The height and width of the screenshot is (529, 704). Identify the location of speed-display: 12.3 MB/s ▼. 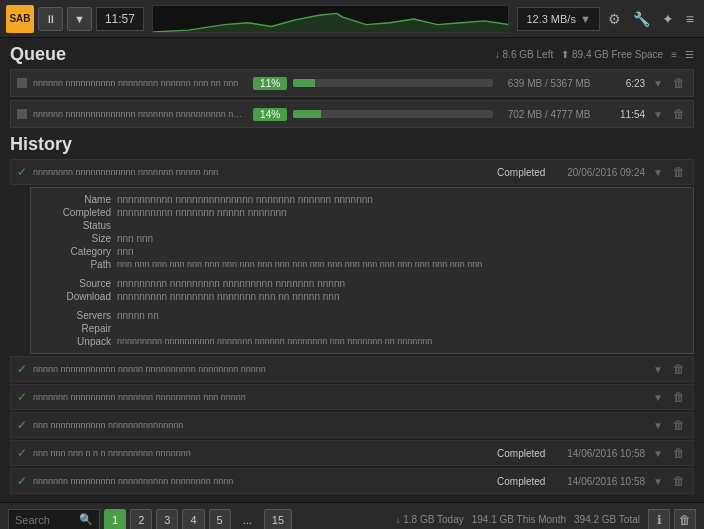
(558, 19).